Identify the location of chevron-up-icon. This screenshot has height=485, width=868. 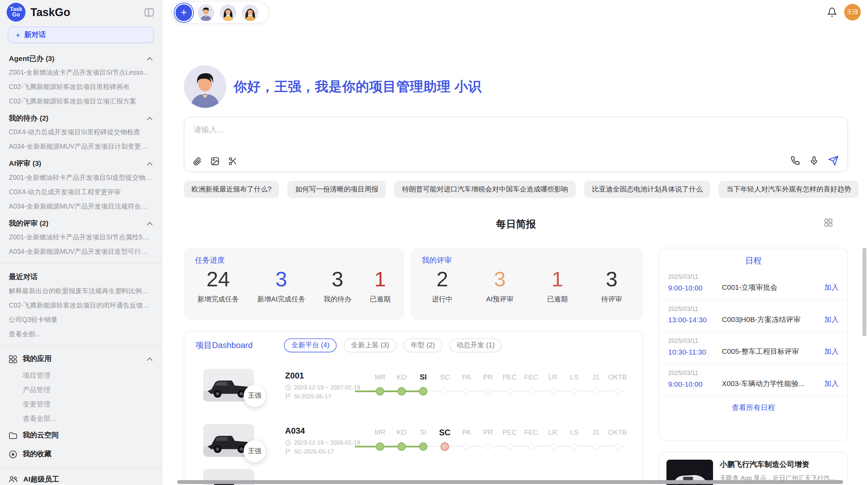
(150, 223).